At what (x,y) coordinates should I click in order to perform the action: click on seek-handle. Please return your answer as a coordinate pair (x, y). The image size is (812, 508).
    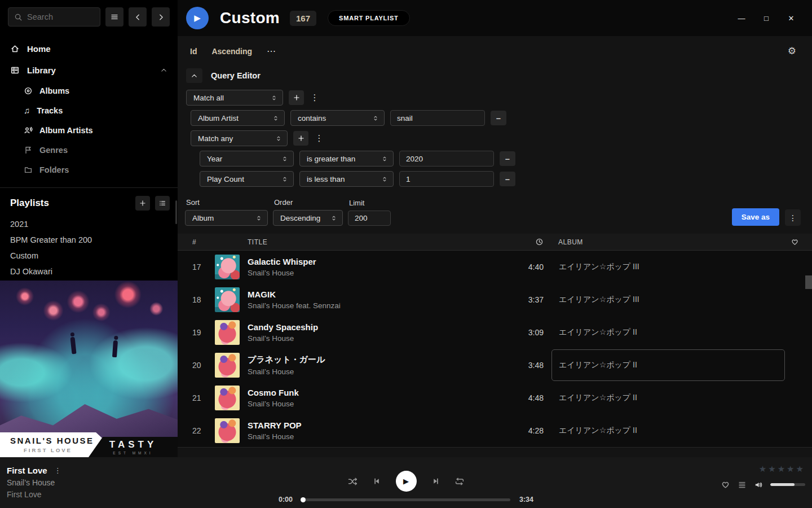
    Looking at the image, I should click on (303, 500).